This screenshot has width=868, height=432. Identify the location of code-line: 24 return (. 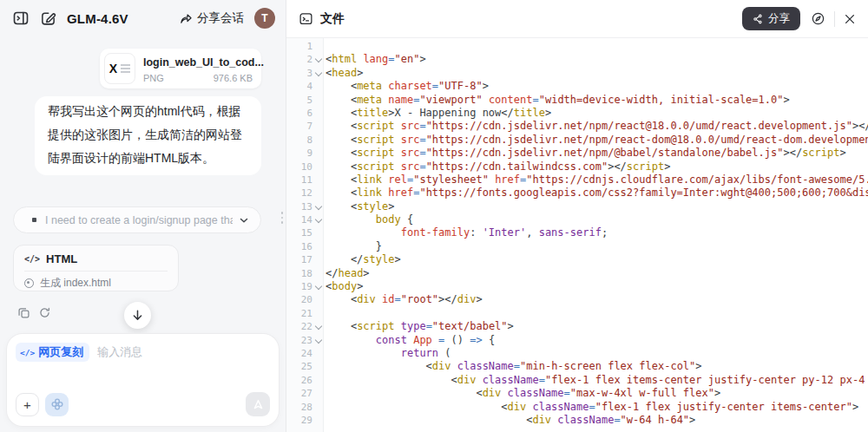
(577, 354).